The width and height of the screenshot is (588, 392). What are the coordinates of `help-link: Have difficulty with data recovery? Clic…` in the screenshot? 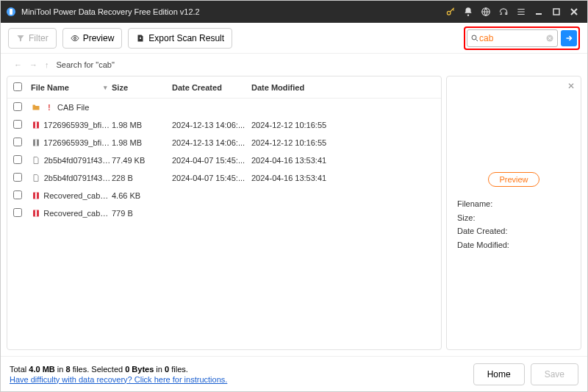 It's located at (118, 379).